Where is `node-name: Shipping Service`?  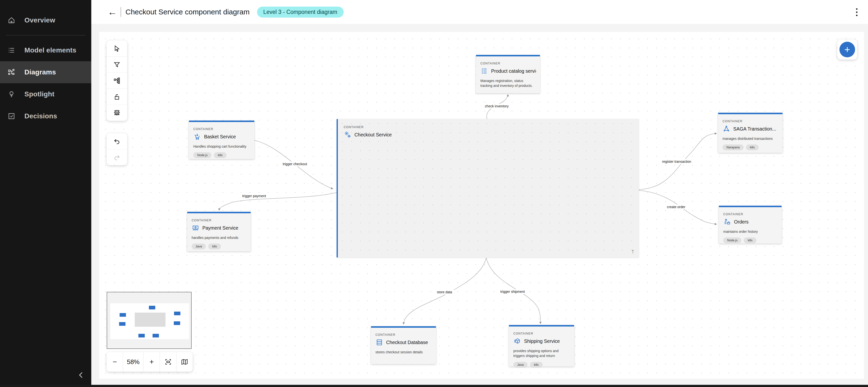 node-name: Shipping Service is located at coordinates (542, 341).